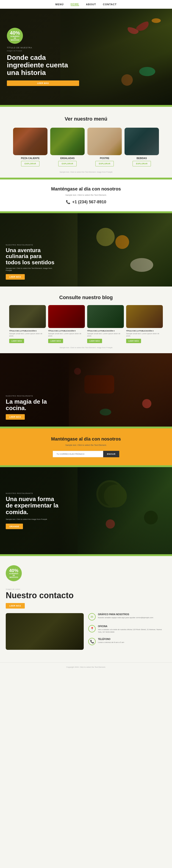 The width and height of the screenshot is (172, 868). I want to click on footer-text: Copyright 2024. Click to select the Text…, so click(86, 667).